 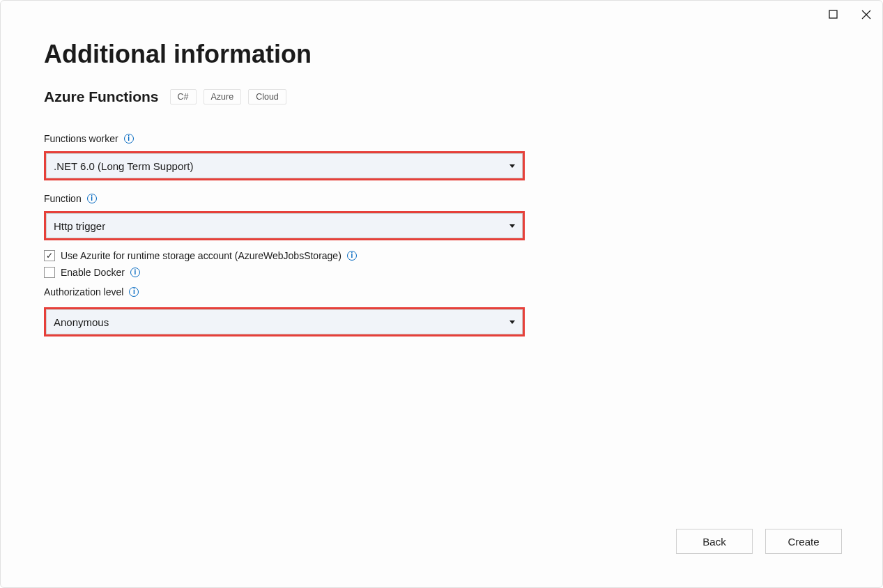 What do you see at coordinates (866, 14) in the screenshot?
I see `close-icon` at bounding box center [866, 14].